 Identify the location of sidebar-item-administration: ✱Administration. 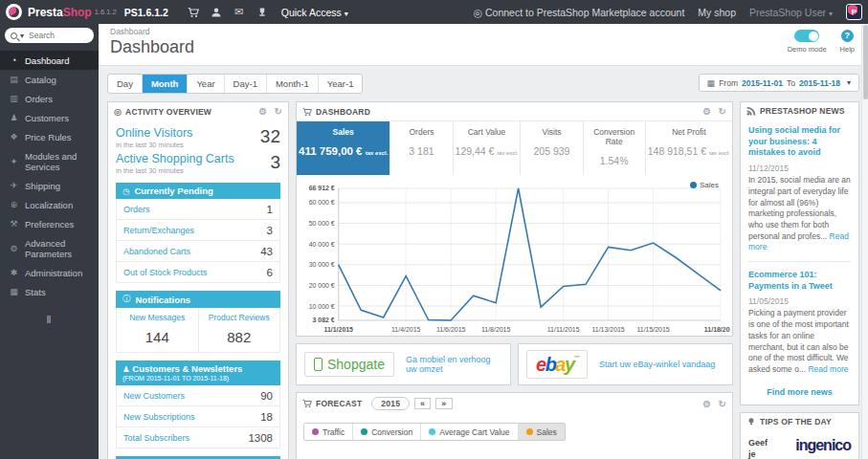
(50, 273).